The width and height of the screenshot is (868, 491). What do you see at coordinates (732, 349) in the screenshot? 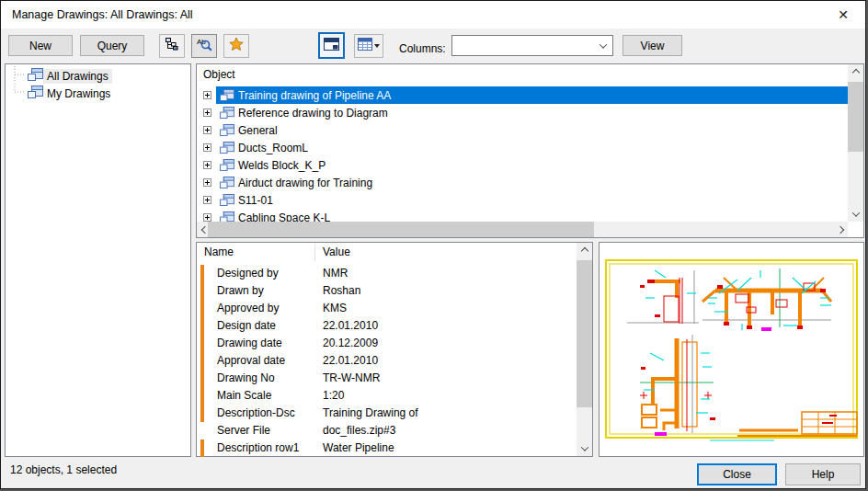
I see `drawing-preview-panel` at bounding box center [732, 349].